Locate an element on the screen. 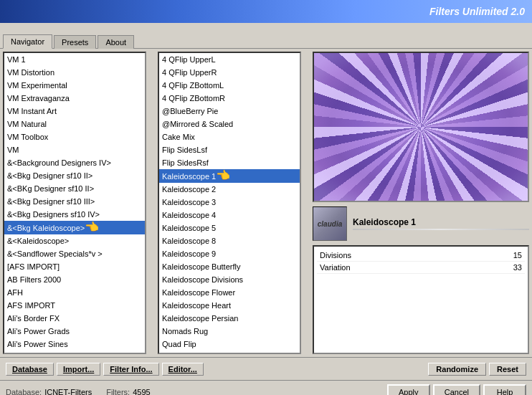 Image resolution: width=532 pixels, height=395 pixels. filter-icon-label: claudia is located at coordinates (330, 224).